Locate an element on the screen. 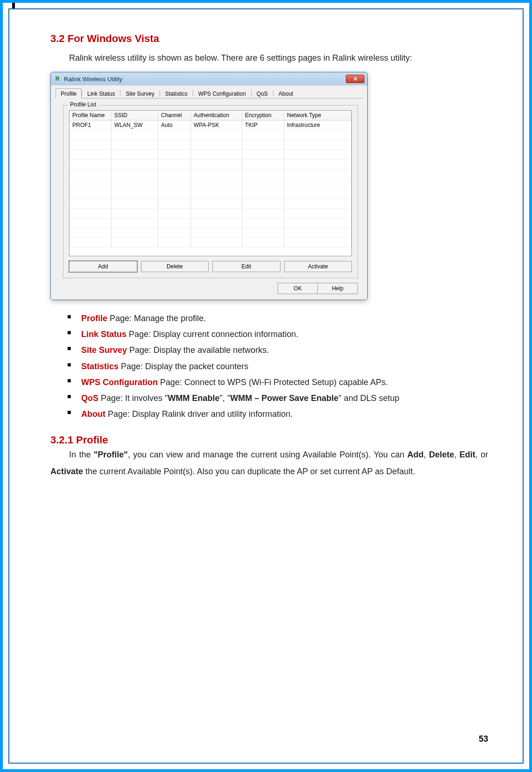 The image size is (532, 772). bullet-text: Page: Display the packet counters is located at coordinates (183, 366).